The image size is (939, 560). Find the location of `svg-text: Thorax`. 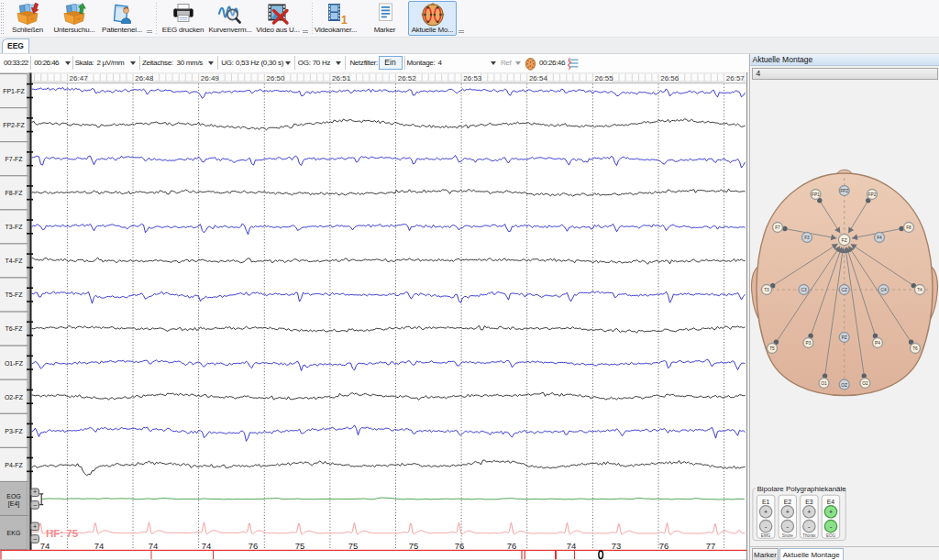

svg-text: Thorax is located at coordinates (809, 535).